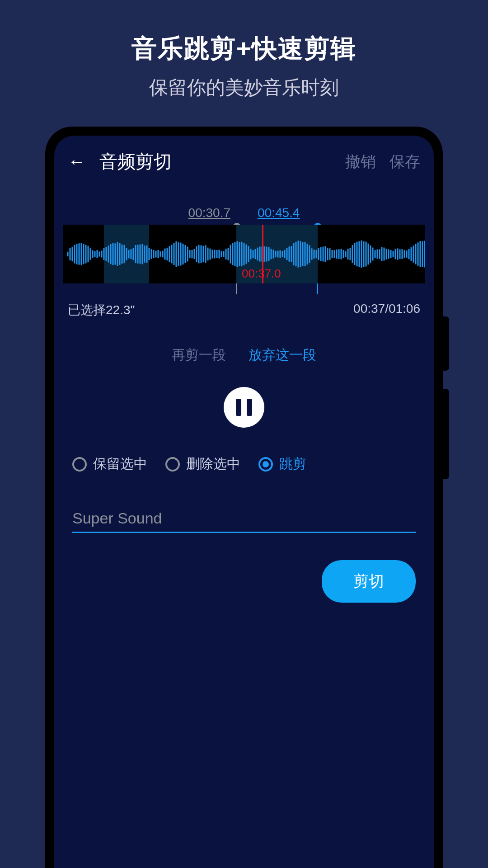 This screenshot has width=488, height=868. I want to click on discard-segment-button: 放弃这一段, so click(282, 355).